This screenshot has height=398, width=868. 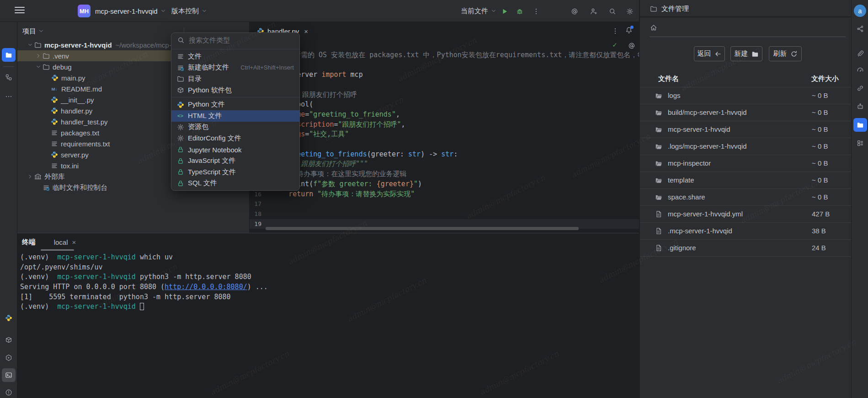 What do you see at coordinates (575, 11) in the screenshot?
I see `ai-assistant-icon` at bounding box center [575, 11].